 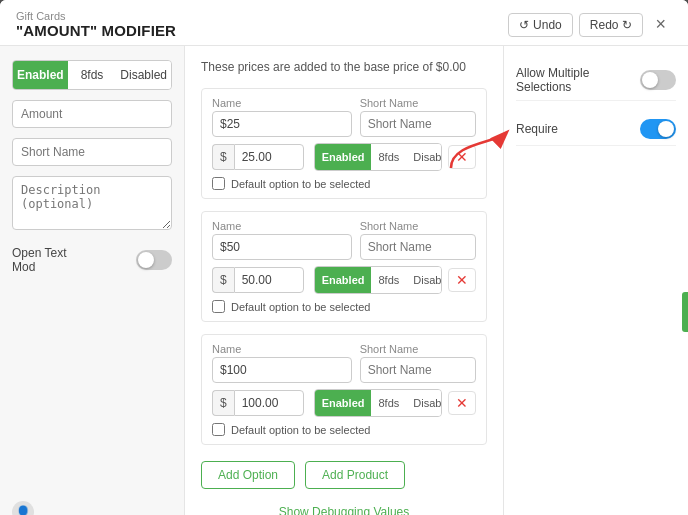 What do you see at coordinates (424, 403) in the screenshot?
I see `option-3-status-disabled: Disabled` at bounding box center [424, 403].